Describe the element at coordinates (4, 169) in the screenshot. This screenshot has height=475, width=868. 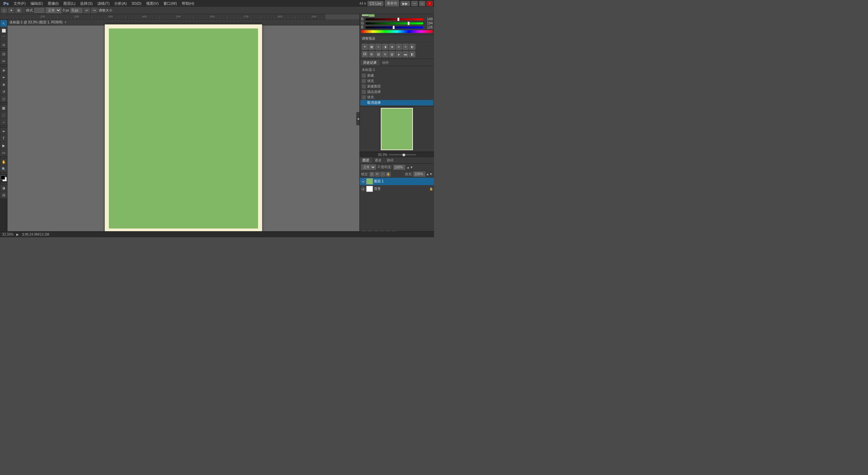
I see `zoom-tool: 🔍` at that location.